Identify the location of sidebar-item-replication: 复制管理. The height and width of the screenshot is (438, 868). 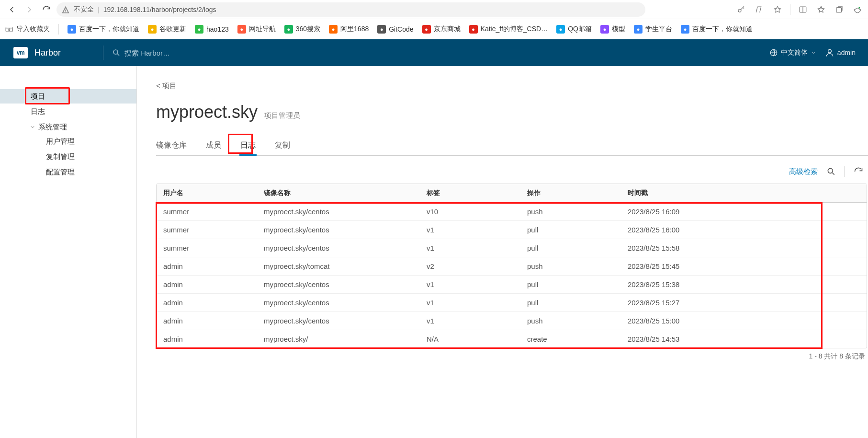
(68, 157).